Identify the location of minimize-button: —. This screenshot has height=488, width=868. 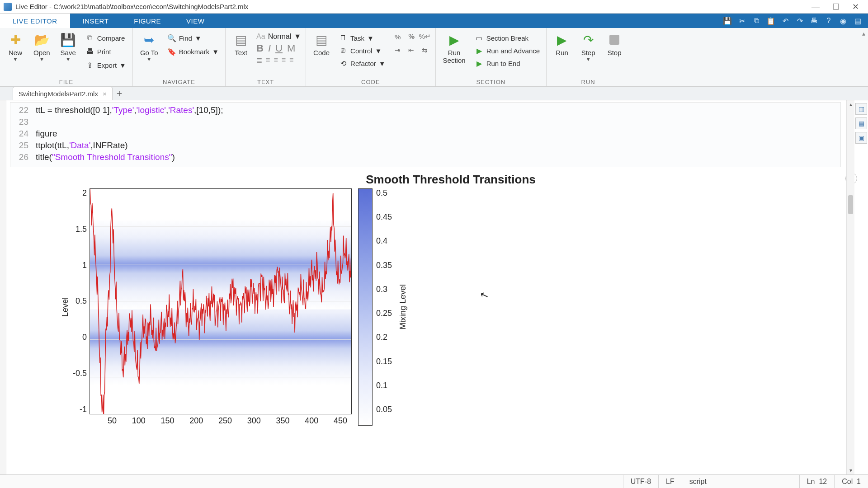
(816, 6).